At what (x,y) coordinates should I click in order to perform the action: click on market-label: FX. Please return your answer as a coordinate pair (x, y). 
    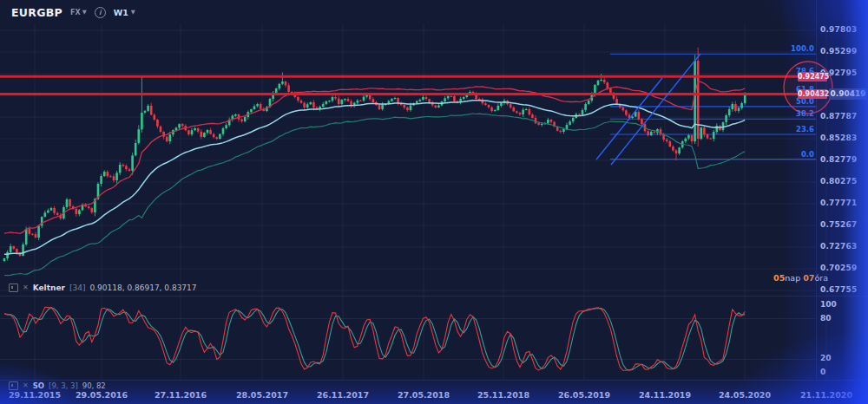
    Looking at the image, I should click on (76, 12).